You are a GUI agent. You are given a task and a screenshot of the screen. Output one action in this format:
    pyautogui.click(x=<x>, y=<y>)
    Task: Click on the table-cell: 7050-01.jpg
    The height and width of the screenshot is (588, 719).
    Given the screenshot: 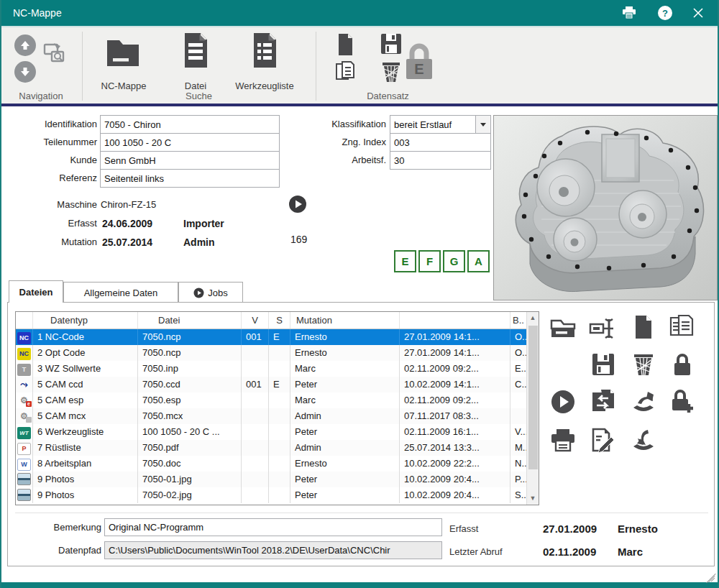 What is the action you would take?
    pyautogui.click(x=190, y=479)
    